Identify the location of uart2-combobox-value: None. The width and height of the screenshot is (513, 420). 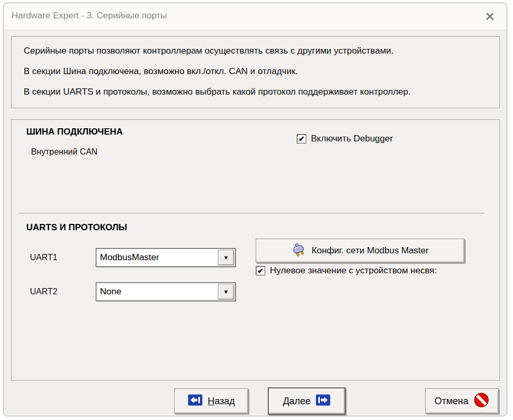
(157, 292).